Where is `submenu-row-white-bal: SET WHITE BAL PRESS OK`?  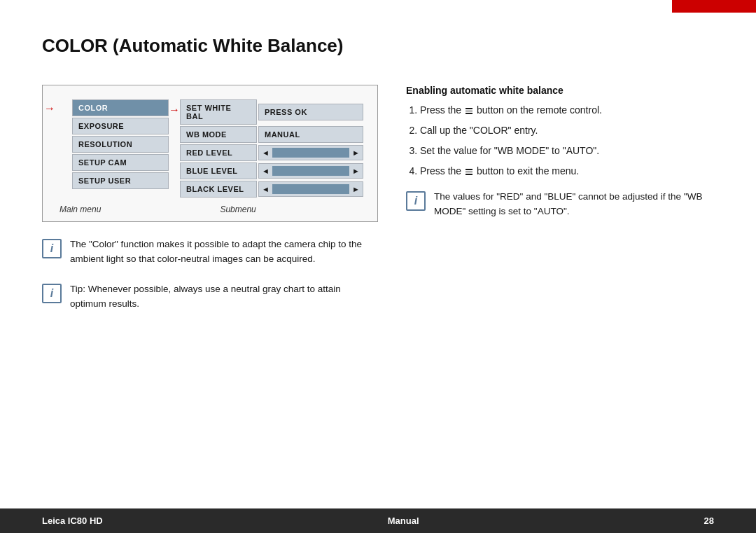
submenu-row-white-bal: SET WHITE BAL PRESS OK is located at coordinates (272, 112).